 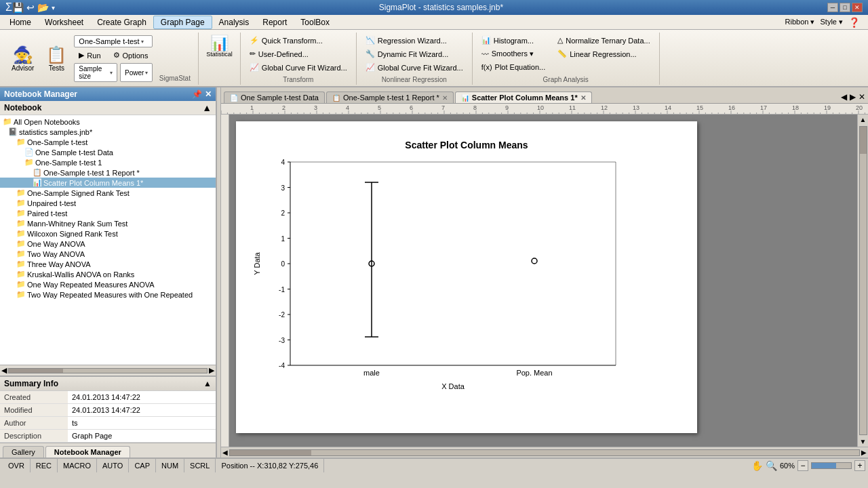 What do you see at coordinates (108, 244) in the screenshot?
I see `tree-item: 📁 One Way ANOVA` at bounding box center [108, 244].